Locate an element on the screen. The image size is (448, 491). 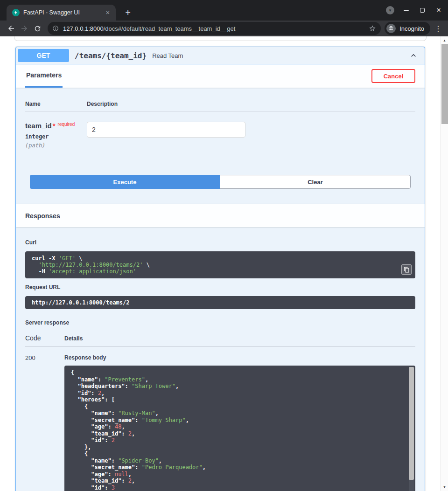
parameter-type: integer is located at coordinates (56, 137).